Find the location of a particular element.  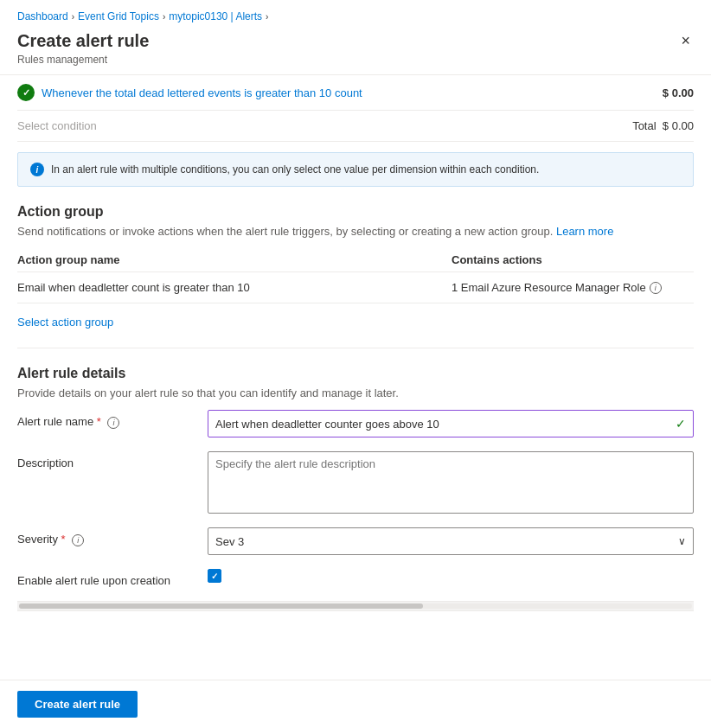

breadcrumb: Dashboard › Event Grid Topics › mytopic0… is located at coordinates (356, 13).